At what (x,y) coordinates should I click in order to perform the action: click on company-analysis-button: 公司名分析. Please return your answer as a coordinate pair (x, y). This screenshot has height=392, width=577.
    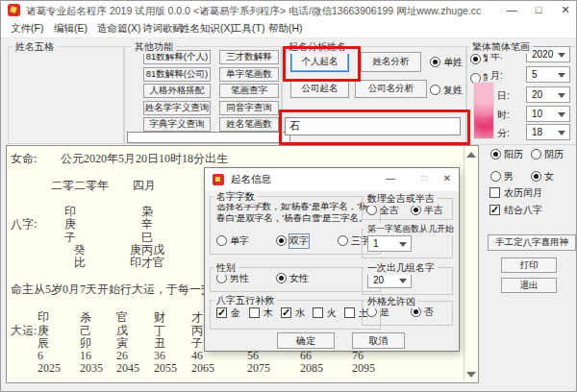
    Looking at the image, I should click on (390, 88).